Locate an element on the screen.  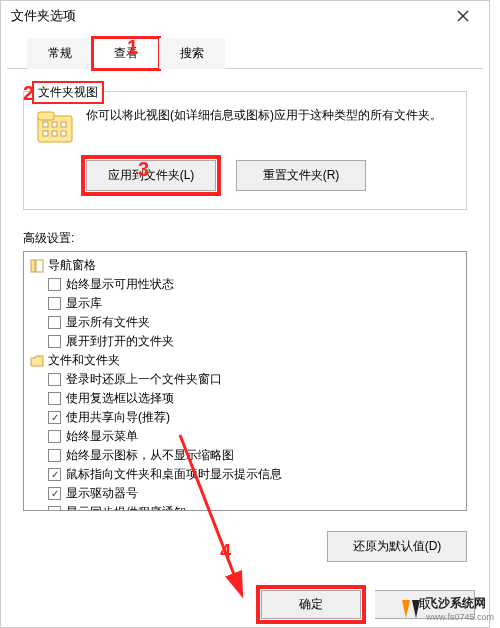
apply-to-folders-button: 应用到文件夹(L) is located at coordinates (151, 176).